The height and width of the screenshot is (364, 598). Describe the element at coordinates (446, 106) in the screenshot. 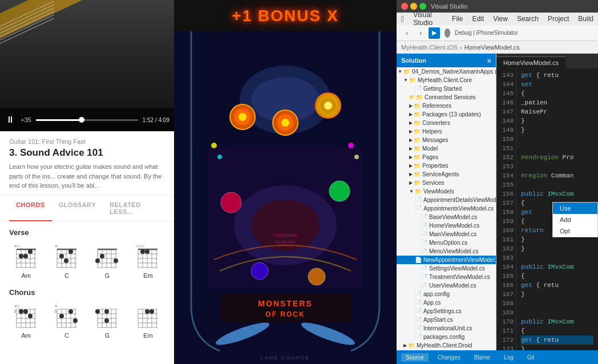

I see `tree-item: ▶📁References` at that location.